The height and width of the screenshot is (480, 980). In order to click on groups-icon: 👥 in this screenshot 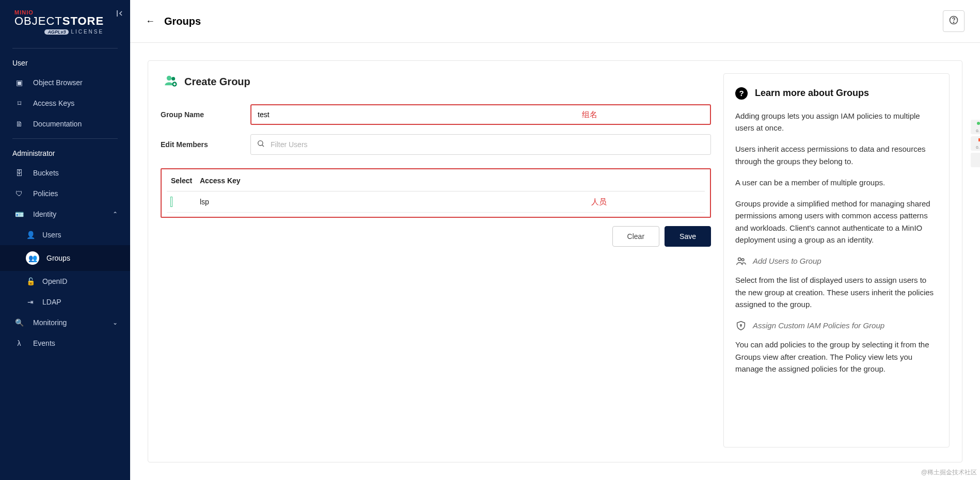, I will do `click(33, 258)`.